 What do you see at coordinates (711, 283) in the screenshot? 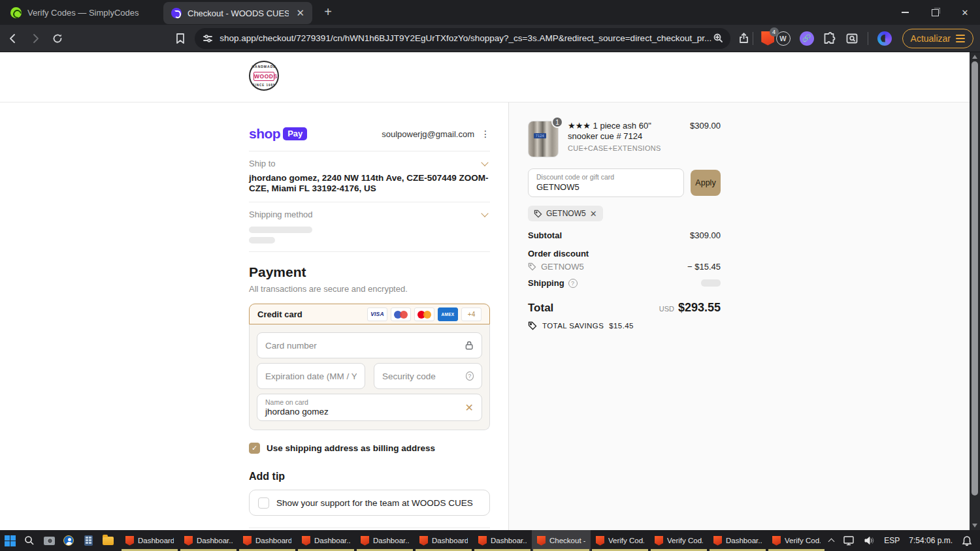
I see `shipping-skeleton` at bounding box center [711, 283].